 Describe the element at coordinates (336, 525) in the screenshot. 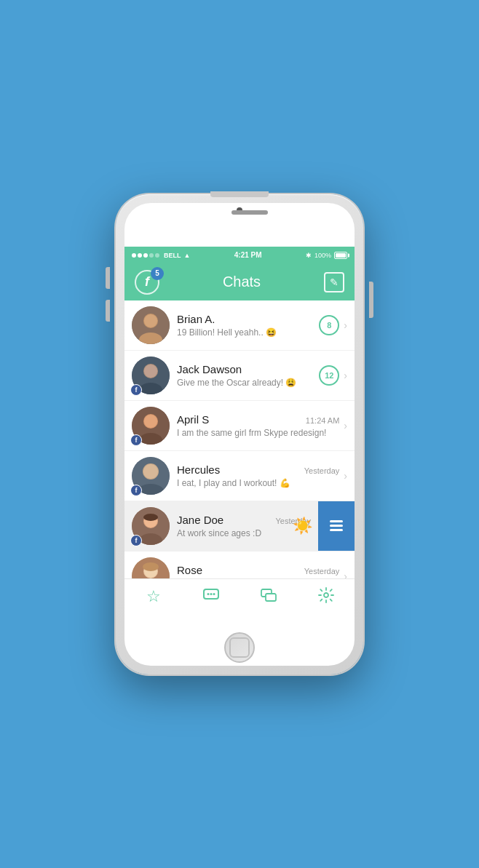

I see `swipe-bars-icon` at that location.